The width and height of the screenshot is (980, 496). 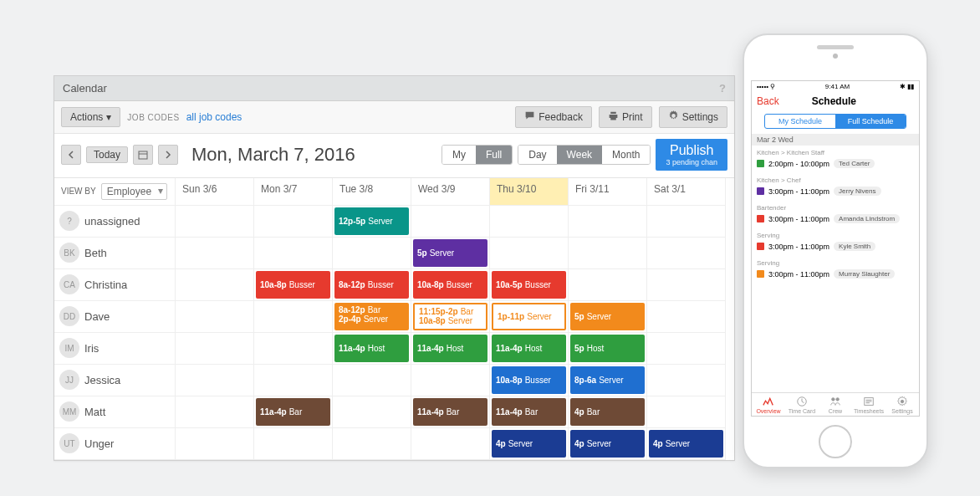 What do you see at coordinates (835, 442) in the screenshot?
I see `home-button` at bounding box center [835, 442].